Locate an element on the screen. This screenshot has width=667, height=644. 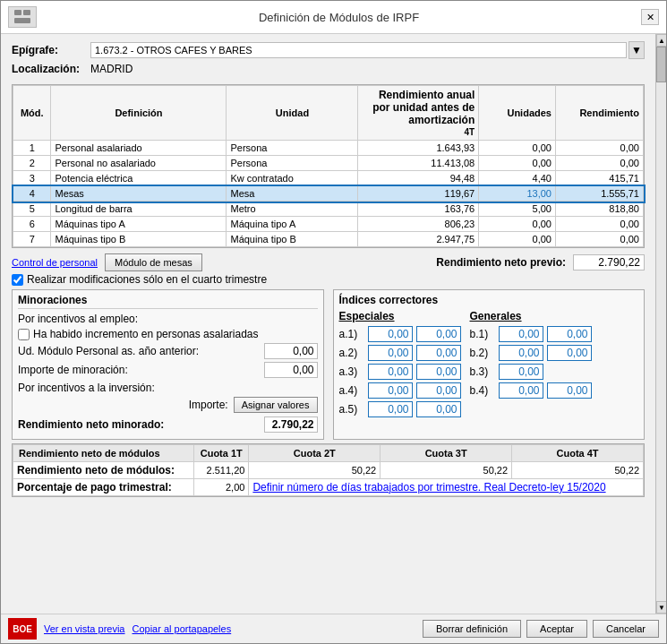
modulo-mesas-button: Módulo de mesas is located at coordinates (154, 262).